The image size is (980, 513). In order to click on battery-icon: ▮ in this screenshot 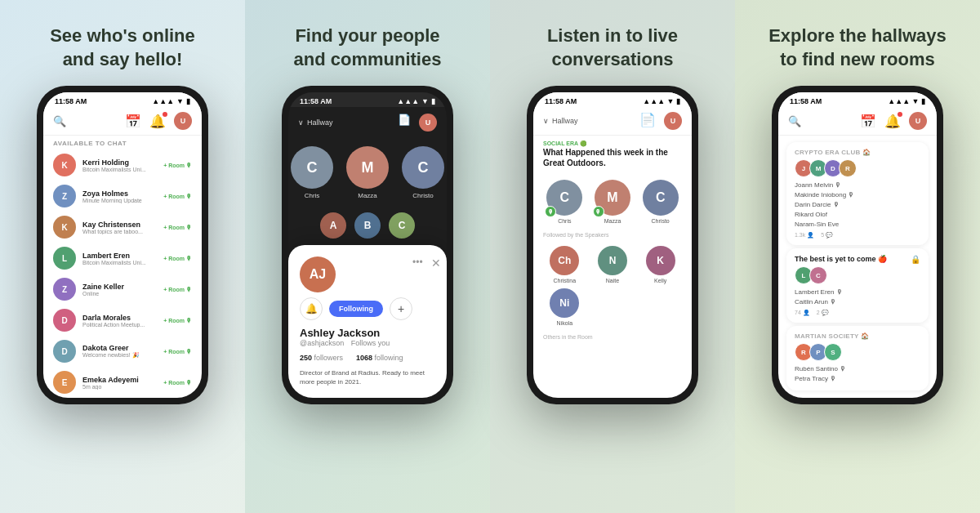, I will do `click(188, 101)`.